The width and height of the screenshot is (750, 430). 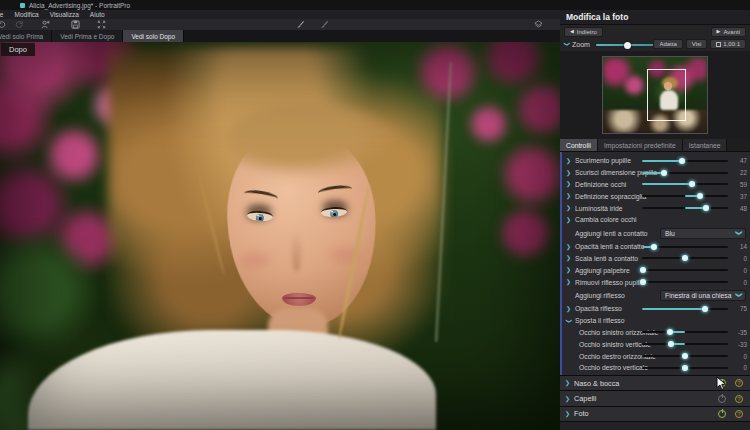 I want to click on fullscreen-icon, so click(x=102, y=24).